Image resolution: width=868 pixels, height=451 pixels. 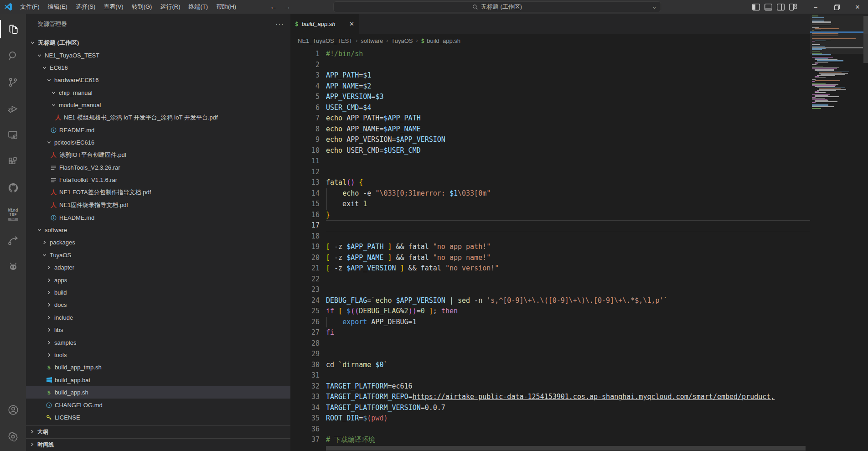 I want to click on code-line-19: 19[ -z $APP_PATH ] && fatal "no app path…, so click(x=579, y=247).